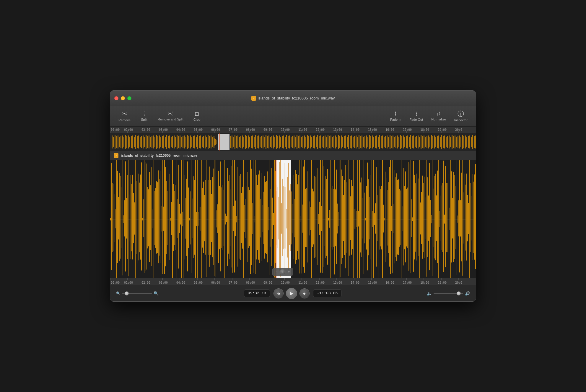 This screenshot has height=392, width=586. I want to click on play-pause-button: ▶, so click(292, 293).